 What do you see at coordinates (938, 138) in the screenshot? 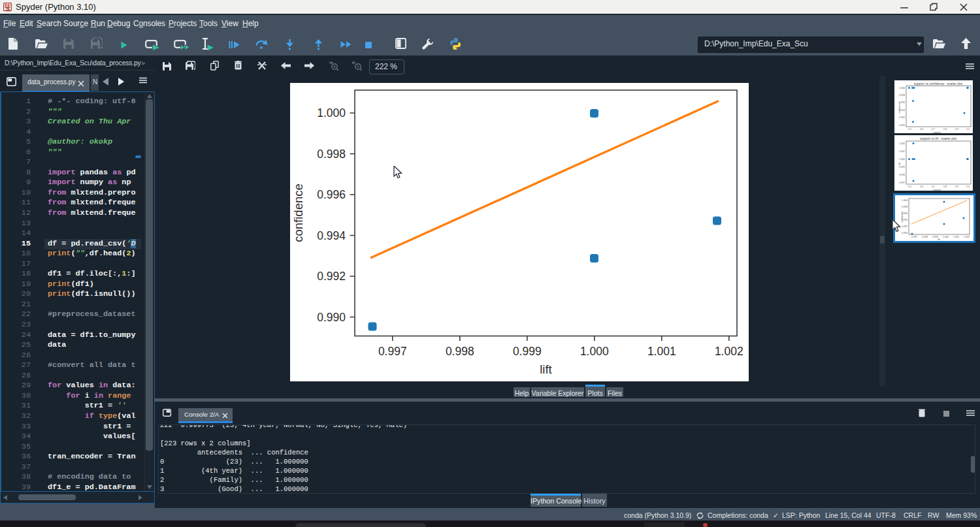
I see `svg-text: support vs lift - scatter plot` at bounding box center [938, 138].